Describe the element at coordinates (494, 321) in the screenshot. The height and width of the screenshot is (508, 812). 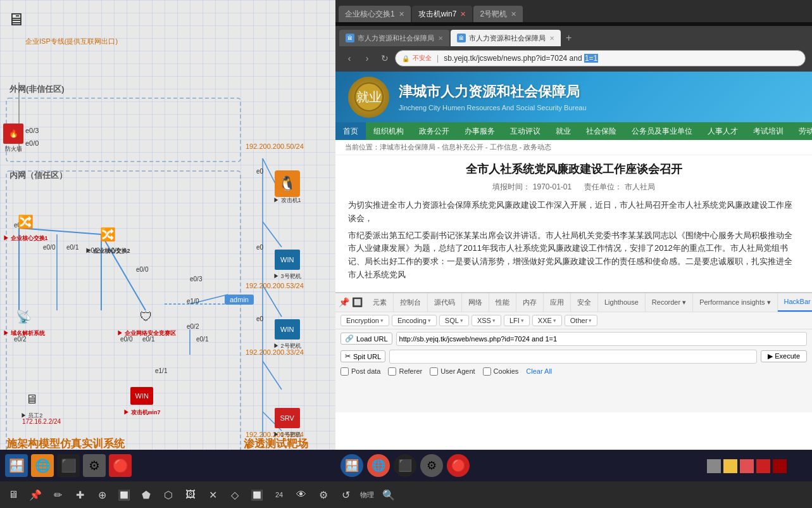
I see `xss-arrow: ▾` at that location.